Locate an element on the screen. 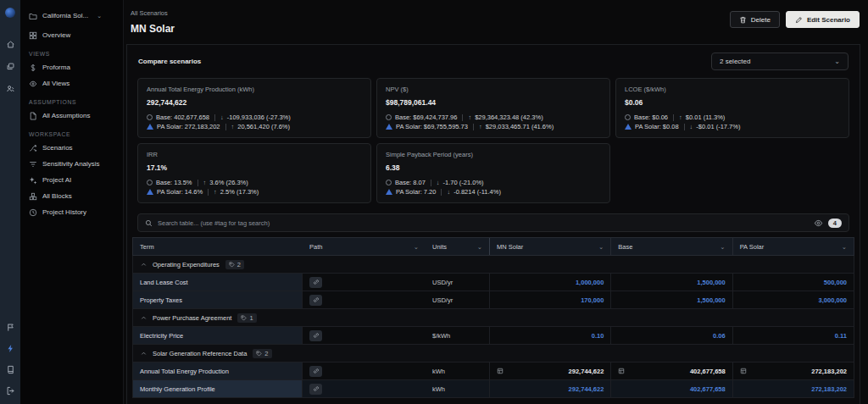 The image size is (868, 404). sparkle-icon is located at coordinates (33, 180).